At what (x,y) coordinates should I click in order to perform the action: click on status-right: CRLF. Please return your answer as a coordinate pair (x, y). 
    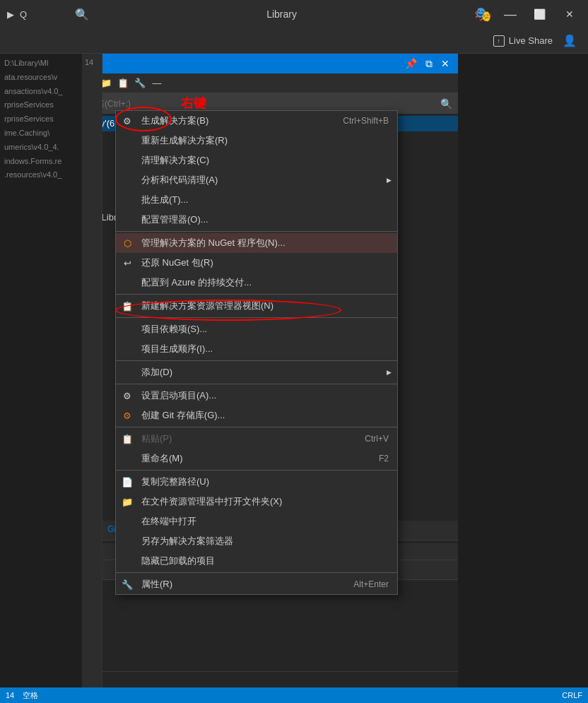
    Looking at the image, I should click on (572, 695).